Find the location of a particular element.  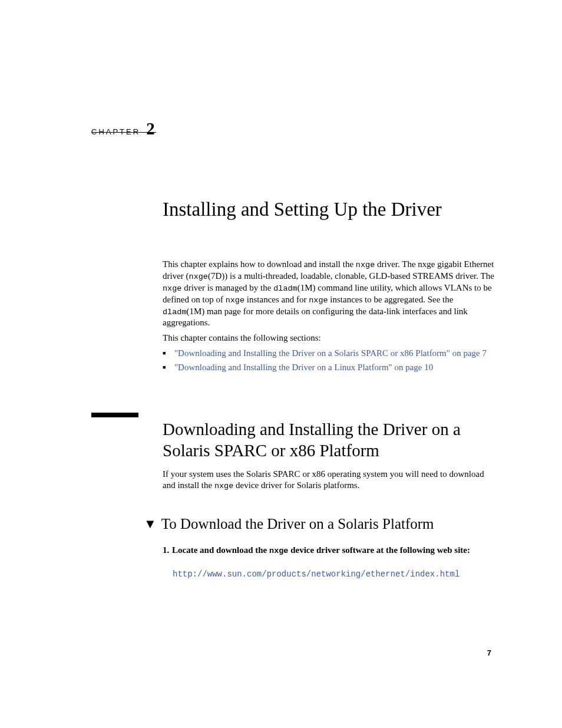

text: Locate and download the is located at coordinates (220, 550).